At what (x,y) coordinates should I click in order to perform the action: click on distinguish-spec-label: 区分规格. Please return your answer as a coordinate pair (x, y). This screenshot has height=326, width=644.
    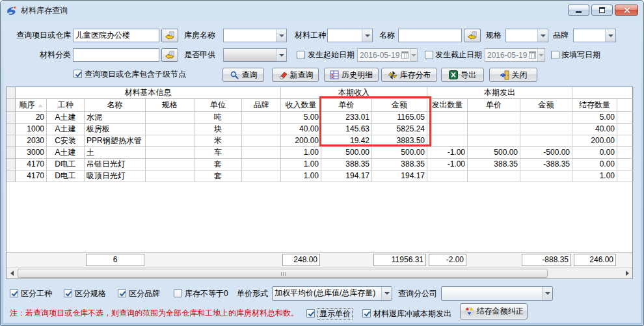
    Looking at the image, I should click on (90, 294).